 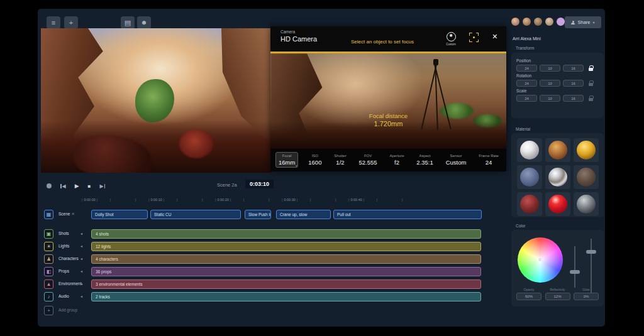 What do you see at coordinates (489, 156) in the screenshot?
I see `setting-label: Frame Rate` at bounding box center [489, 156].